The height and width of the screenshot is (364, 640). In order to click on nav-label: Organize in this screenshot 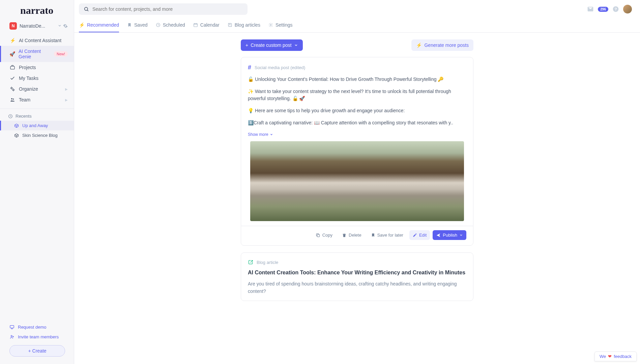, I will do `click(28, 89)`.